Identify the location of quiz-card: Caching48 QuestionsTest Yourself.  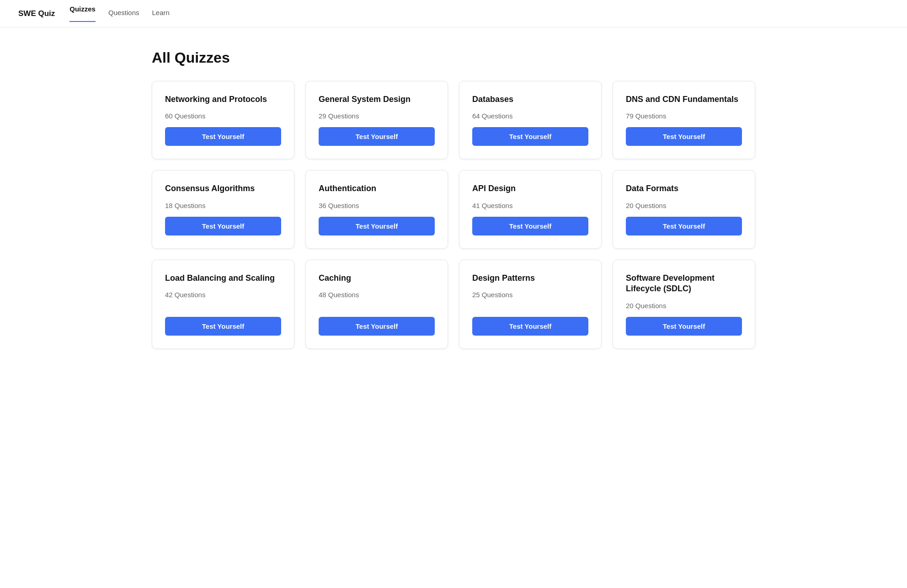
(377, 305).